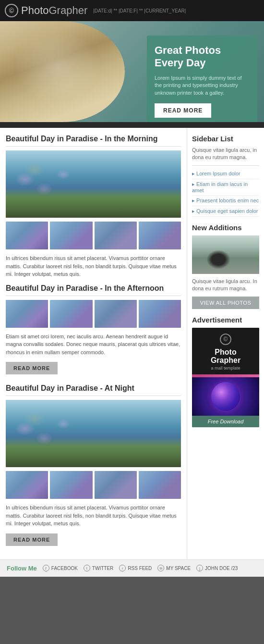 Image resolution: width=264 pixels, height=644 pixels. Describe the element at coordinates (93, 390) in the screenshot. I see `article-3-title: Beautiful Day in Paradise - At Night` at that location.